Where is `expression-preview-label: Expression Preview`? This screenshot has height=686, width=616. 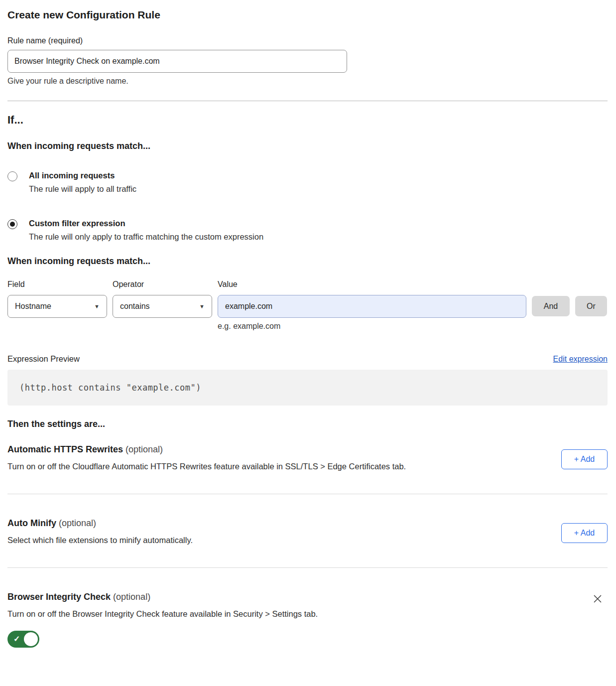
expression-preview-label: Expression Preview is located at coordinates (44, 359).